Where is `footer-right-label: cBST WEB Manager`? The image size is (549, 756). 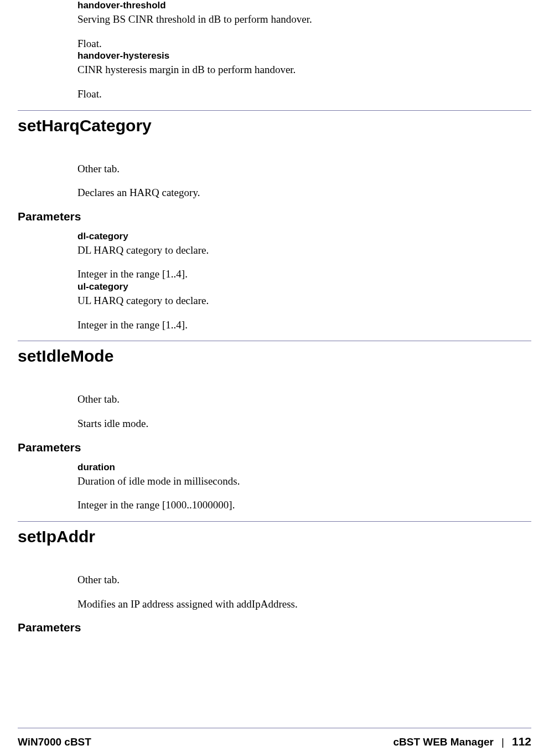 footer-right-label: cBST WEB Manager is located at coordinates (443, 742).